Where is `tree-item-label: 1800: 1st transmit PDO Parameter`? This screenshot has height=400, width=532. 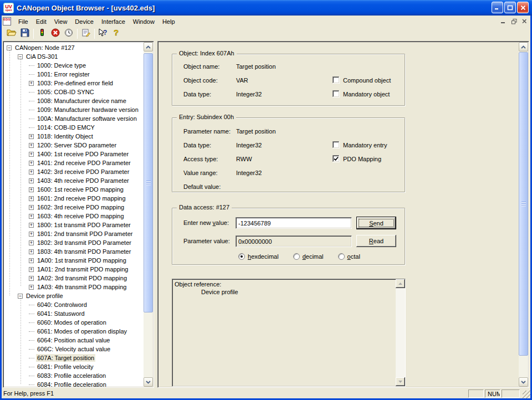
tree-item-label: 1800: 1st transmit PDO Parameter is located at coordinates (84, 225).